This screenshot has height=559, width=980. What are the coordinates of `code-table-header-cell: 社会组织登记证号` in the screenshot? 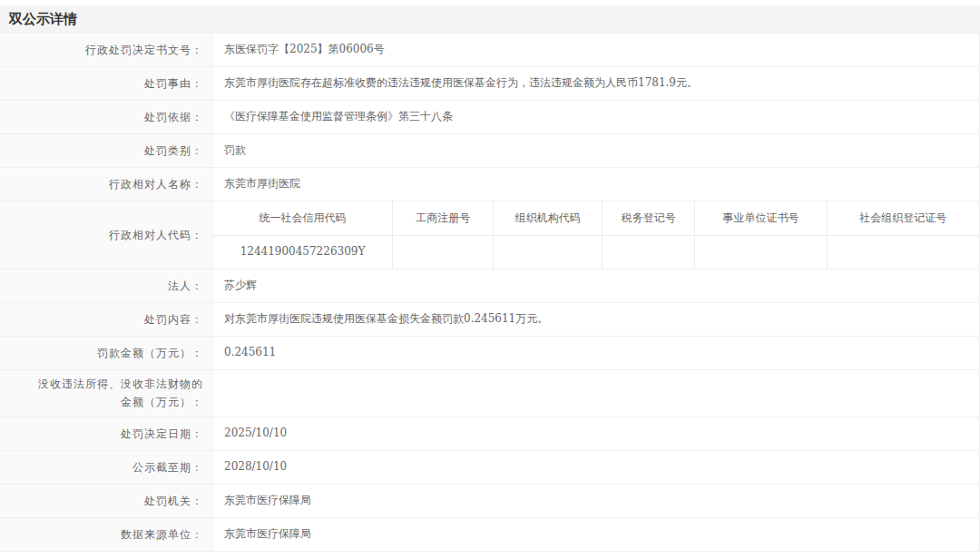 It's located at (903, 218).